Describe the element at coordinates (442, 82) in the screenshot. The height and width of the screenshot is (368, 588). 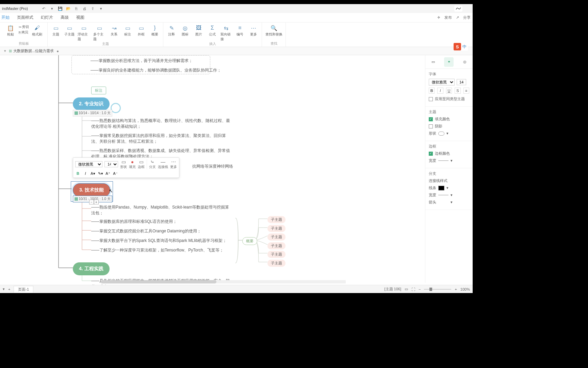
I see `rail-font-family-select: 微软雅黑` at that location.